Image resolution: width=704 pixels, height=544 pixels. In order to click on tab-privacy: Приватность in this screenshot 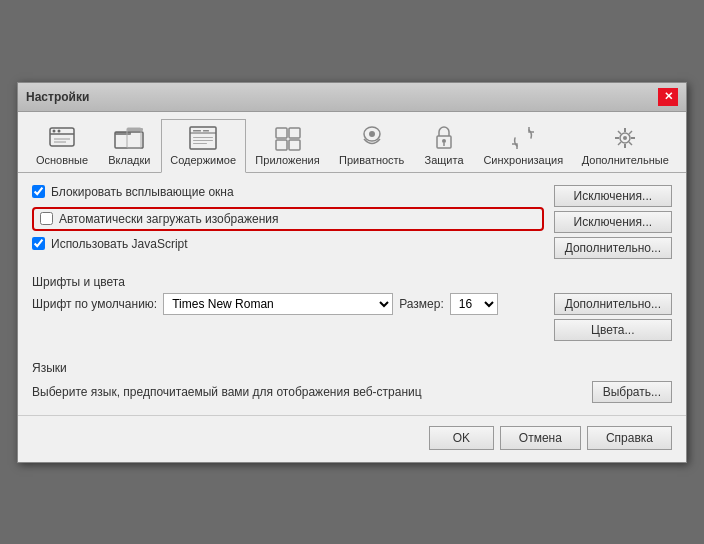, I will do `click(372, 146)`.